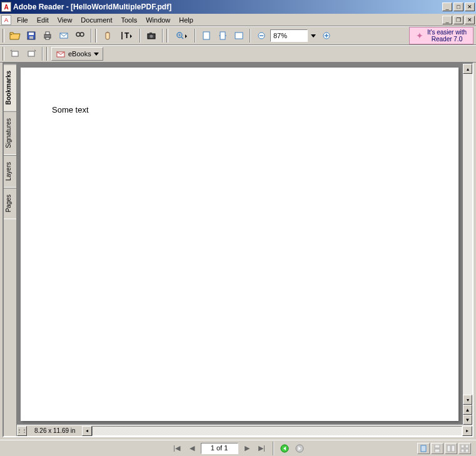  What do you see at coordinates (22, 431) in the screenshot?
I see `resize-grip: ⋮⋮` at bounding box center [22, 431].